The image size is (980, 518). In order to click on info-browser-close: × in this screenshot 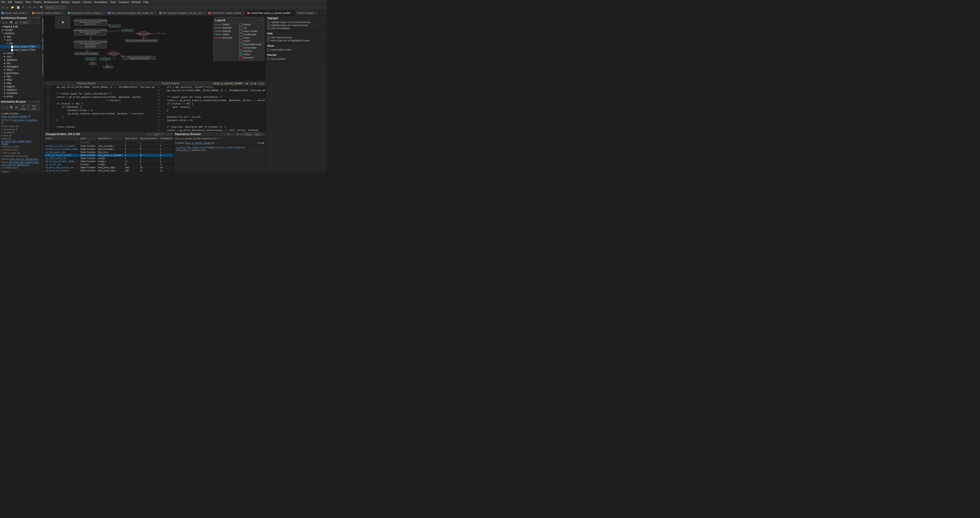, I will do `click(39, 102)`.